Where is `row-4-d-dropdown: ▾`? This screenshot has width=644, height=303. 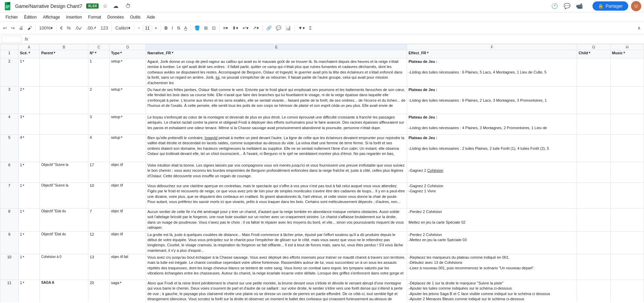 row-4-d-dropdown: ▾ is located at coordinates (122, 116).